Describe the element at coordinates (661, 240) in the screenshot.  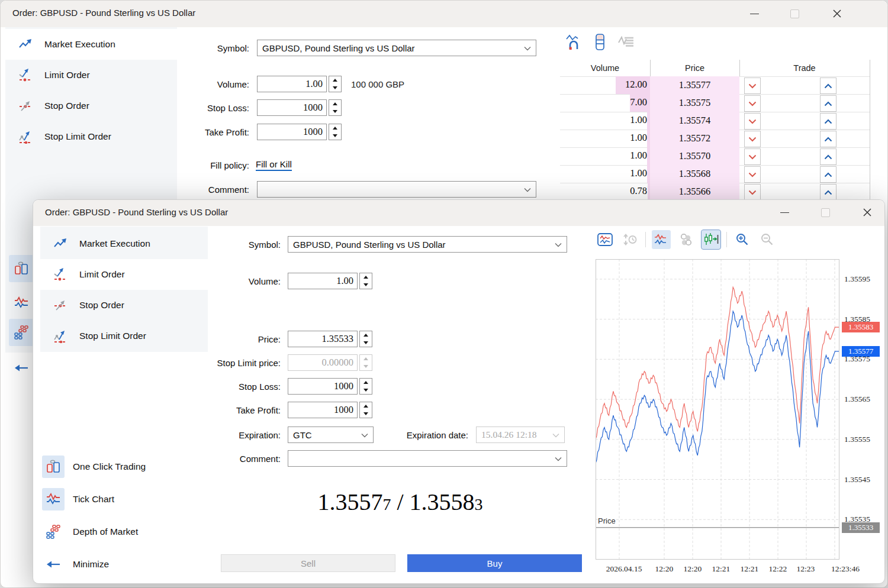
I see `chart-tool-tick-lines-button` at that location.